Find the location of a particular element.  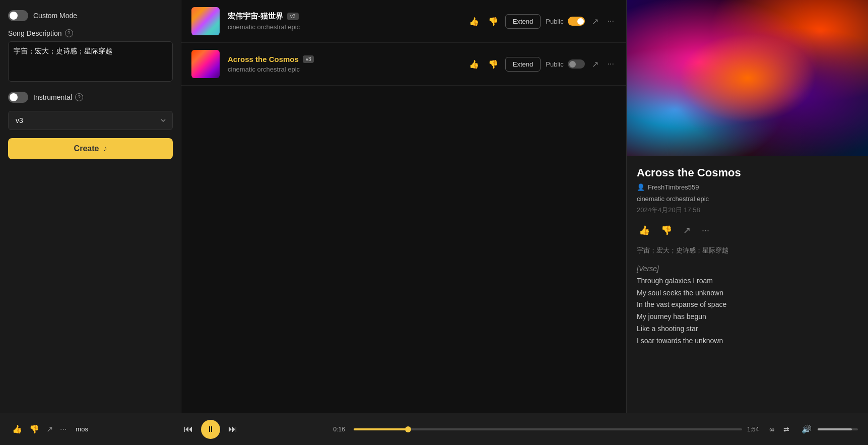

song-actions-1: 👍 👎 Extend Public ↗ ··· is located at coordinates (542, 21).